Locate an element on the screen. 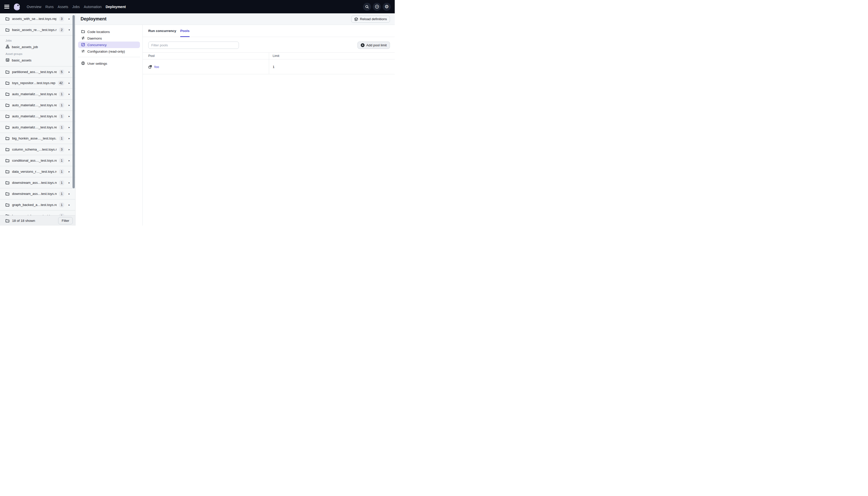 The image size is (868, 496). nav-item-deployment: Deployment is located at coordinates (116, 7).